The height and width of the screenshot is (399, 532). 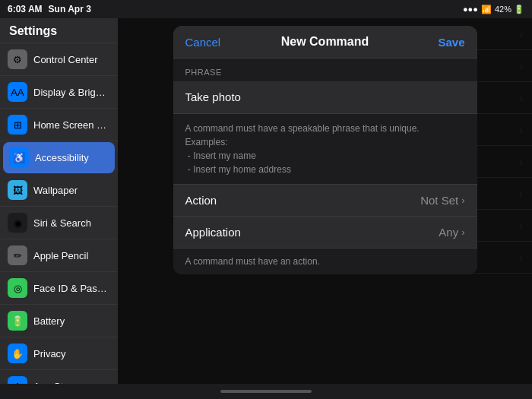 I want to click on sidebar-label-control-center: Control Center, so click(x=65, y=59).